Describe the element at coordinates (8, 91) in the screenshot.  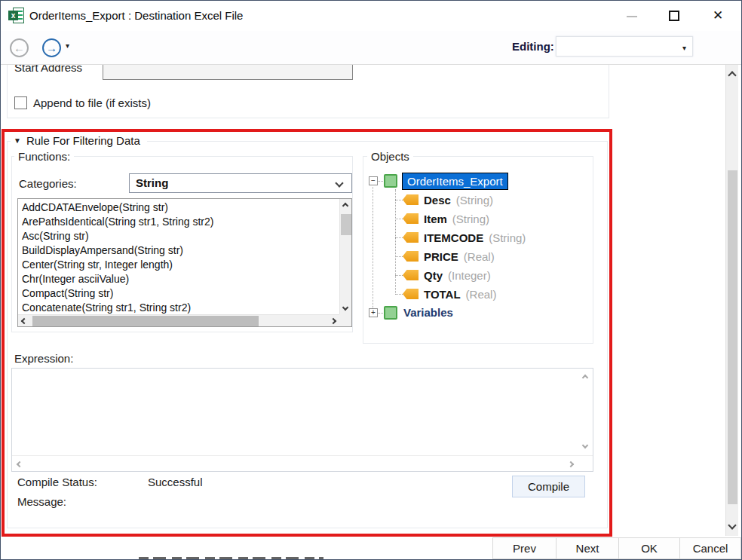
I see `top-groupbox-left-border` at that location.